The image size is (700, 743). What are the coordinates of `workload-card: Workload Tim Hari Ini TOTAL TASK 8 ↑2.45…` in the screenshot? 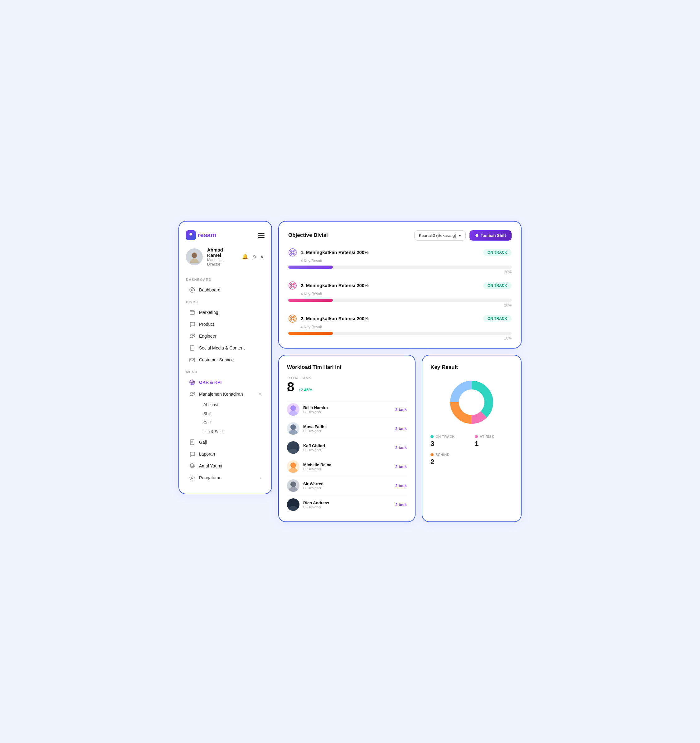 It's located at (347, 438).